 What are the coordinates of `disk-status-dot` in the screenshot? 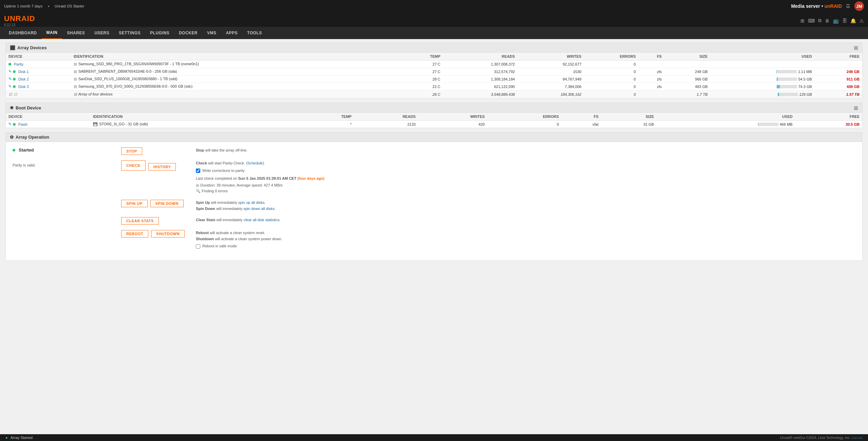 It's located at (14, 87).